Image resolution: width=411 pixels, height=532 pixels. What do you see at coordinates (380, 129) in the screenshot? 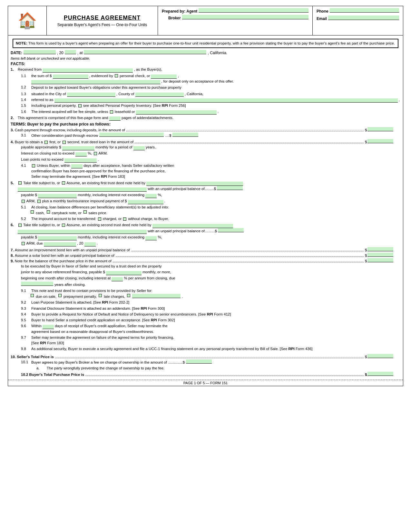
I see `item-3-amount` at bounding box center [380, 129].